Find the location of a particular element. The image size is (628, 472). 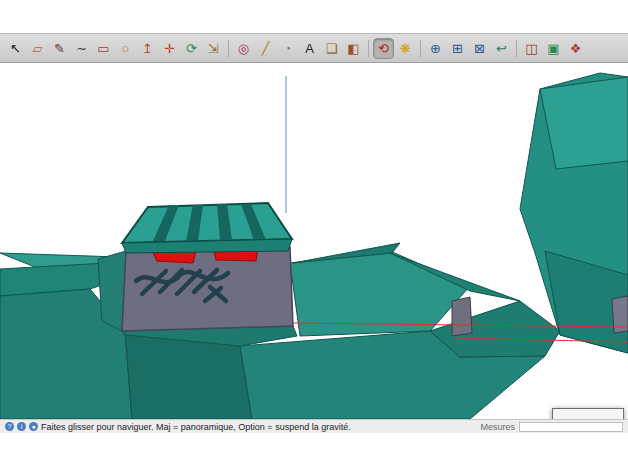

zoom-tool: ⊕ is located at coordinates (436, 48).